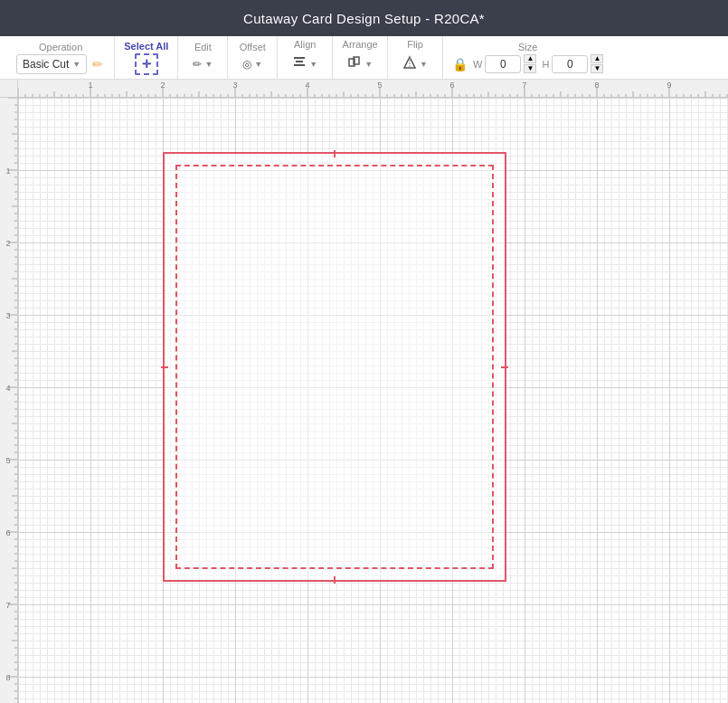  I want to click on edit-label: Edit, so click(203, 47).